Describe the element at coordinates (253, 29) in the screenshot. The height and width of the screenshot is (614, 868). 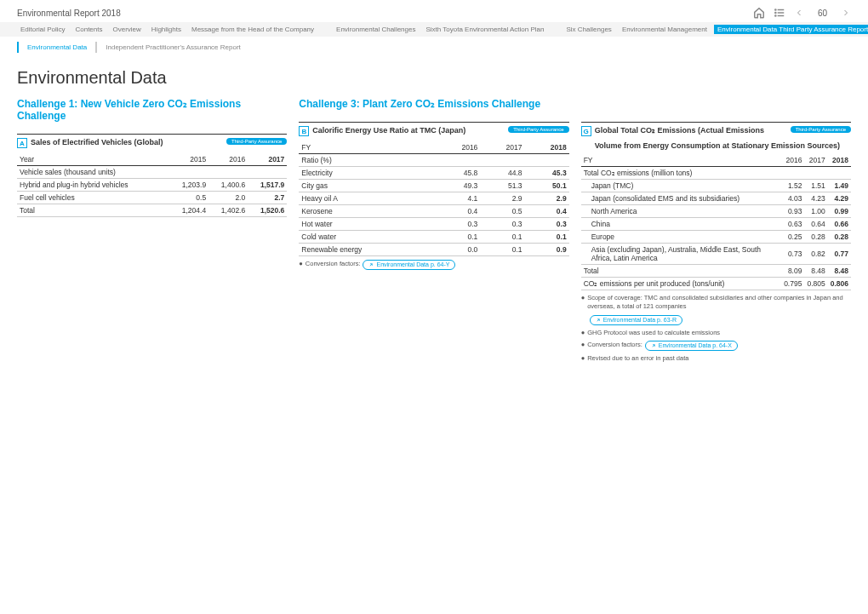
I see `nav-item: Message from the Head of the Company` at that location.